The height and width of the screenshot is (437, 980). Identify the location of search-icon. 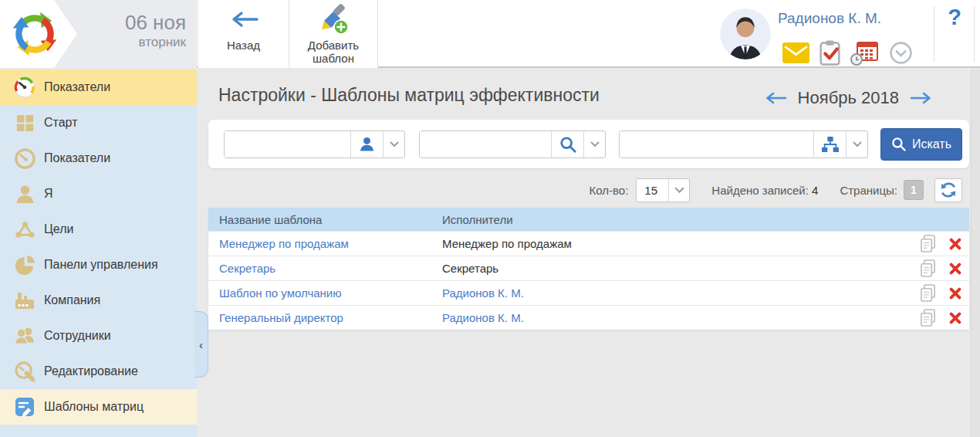
(898, 144).